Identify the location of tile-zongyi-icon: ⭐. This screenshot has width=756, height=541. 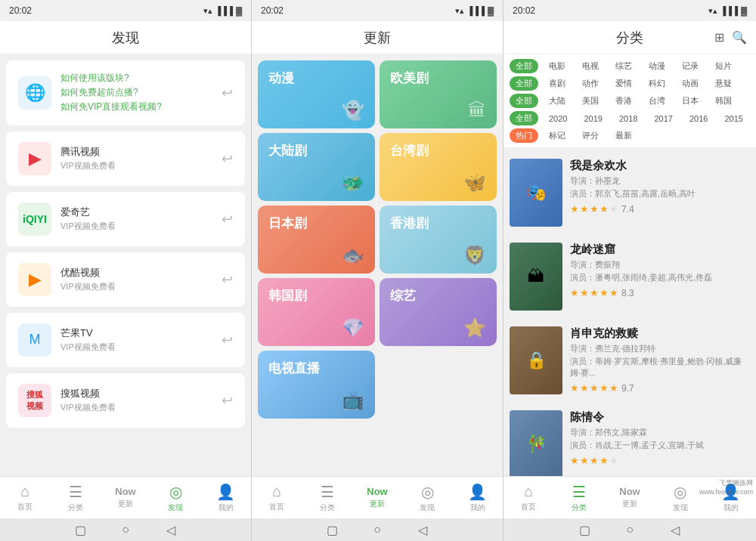
(475, 328).